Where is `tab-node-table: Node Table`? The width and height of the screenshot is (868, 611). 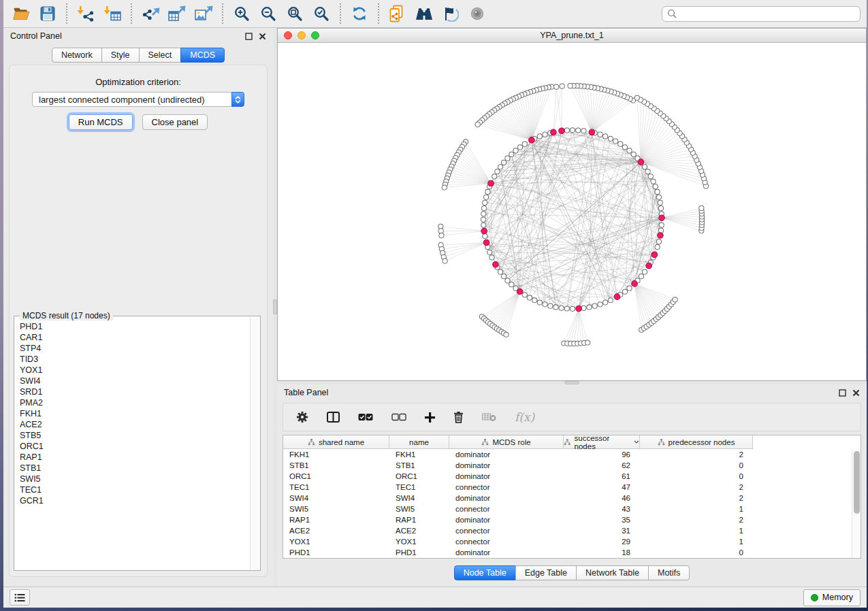 tab-node-table: Node Table is located at coordinates (485, 573).